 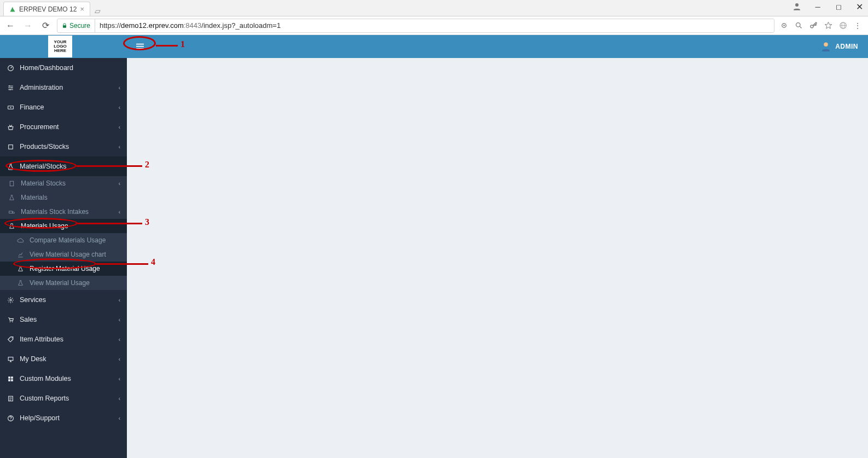 What do you see at coordinates (63, 339) in the screenshot?
I see `sidebar-item-attributes: Item Attributes ‹` at bounding box center [63, 339].